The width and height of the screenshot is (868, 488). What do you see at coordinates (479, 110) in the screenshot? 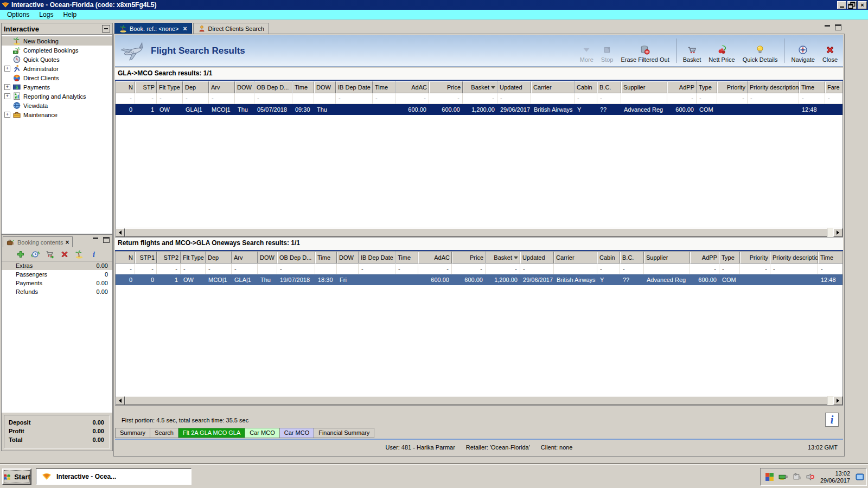
I see `result-row-selected: 01OWGLA|1MCO|1Thu05/07/201809:30Thu600.0…` at bounding box center [479, 110].